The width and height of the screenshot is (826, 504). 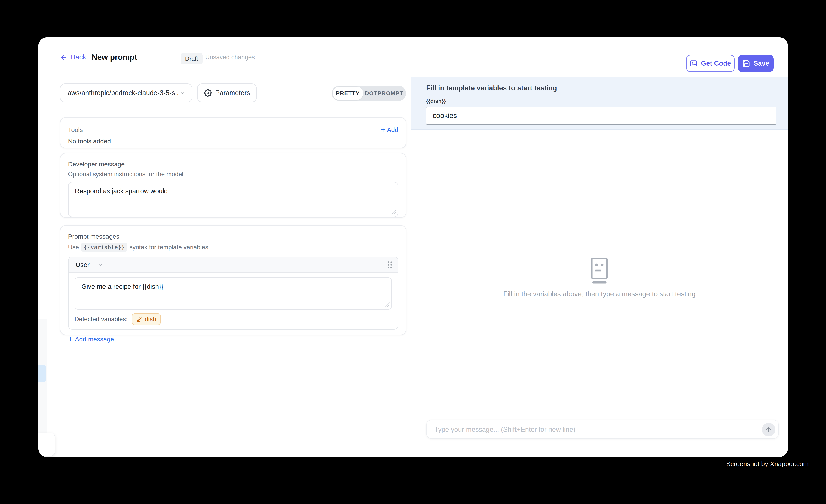 I want to click on format-toggle: PRETTY DOTPROMPT, so click(x=369, y=93).